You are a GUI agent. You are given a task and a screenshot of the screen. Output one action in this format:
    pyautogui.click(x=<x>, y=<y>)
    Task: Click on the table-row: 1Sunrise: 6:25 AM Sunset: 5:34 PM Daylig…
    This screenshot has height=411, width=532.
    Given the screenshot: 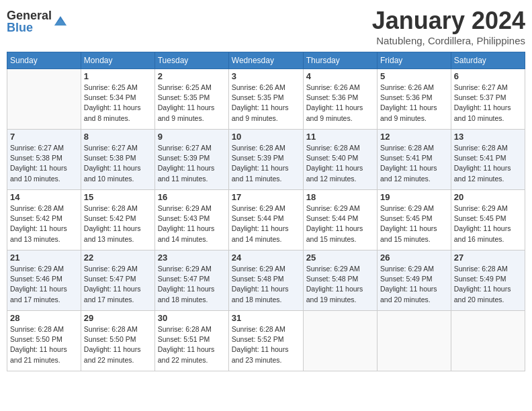 What is the action you would take?
    pyautogui.click(x=118, y=99)
    